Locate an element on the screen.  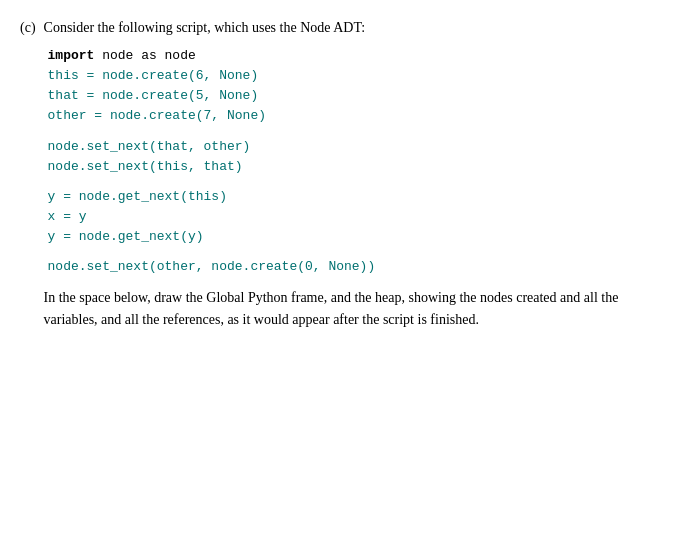
question-intro: Consider the following script, which use… is located at coordinates (352, 28).